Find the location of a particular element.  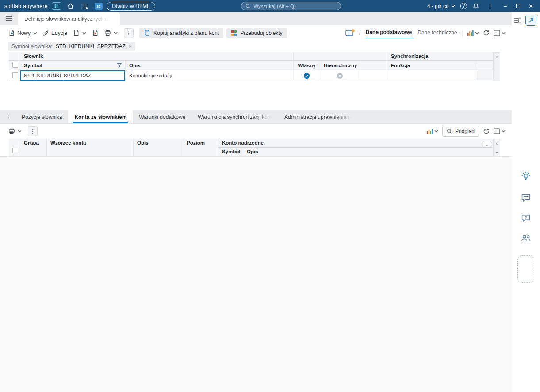

titlebar-right: 4 - jpk cit ? ⋮ – ✕ is located at coordinates (482, 6).